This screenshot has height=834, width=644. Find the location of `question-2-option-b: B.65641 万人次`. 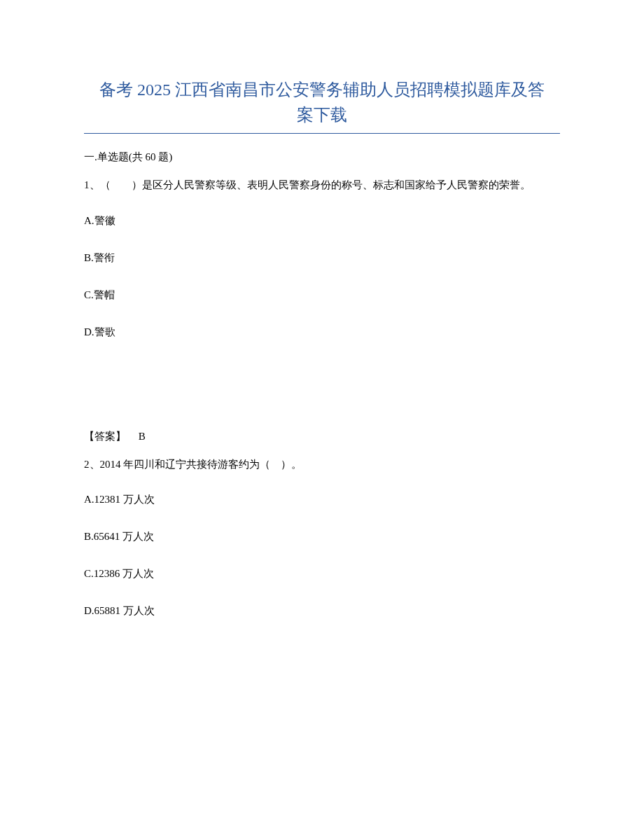

question-2-option-b: B.65641 万人次 is located at coordinates (322, 536).